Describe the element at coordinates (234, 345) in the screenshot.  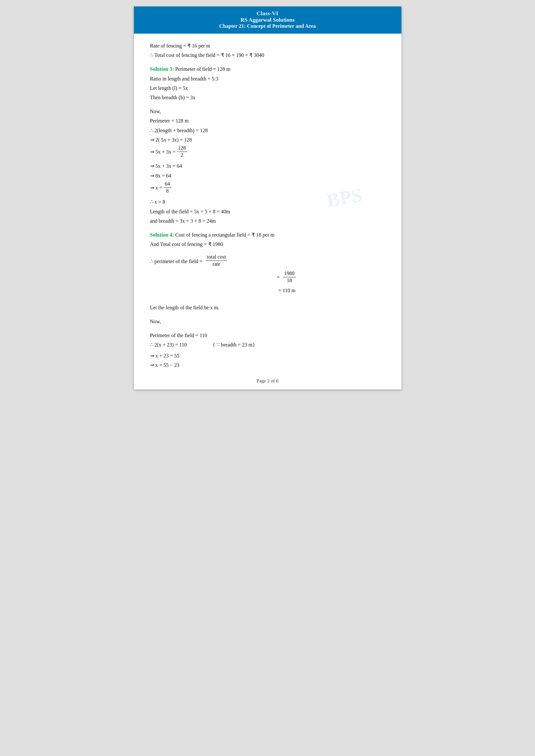
I see `sol4-breadth-note: { ∵ breadth = 23 m}` at that location.